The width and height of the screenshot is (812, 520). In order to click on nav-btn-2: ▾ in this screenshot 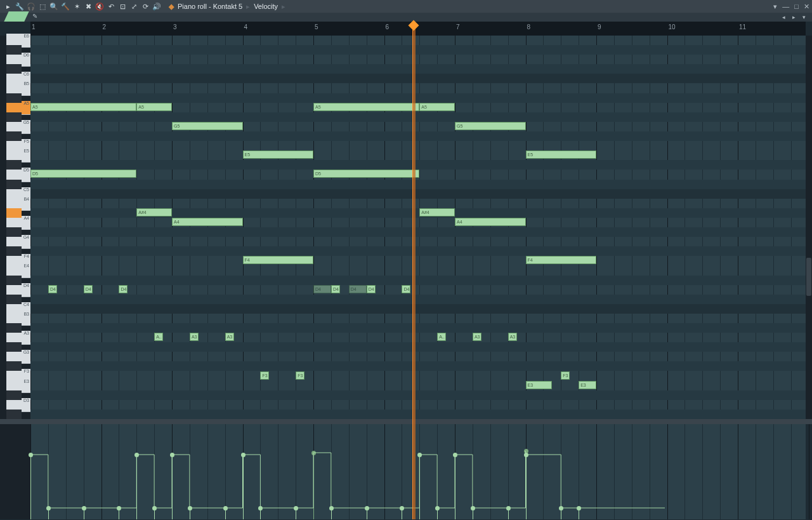, I will do `click(804, 17)`.